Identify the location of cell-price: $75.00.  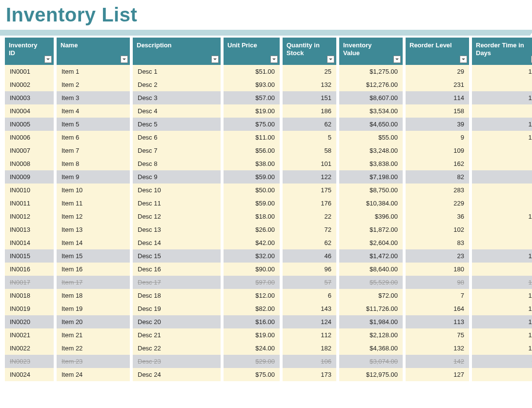
(252, 375).